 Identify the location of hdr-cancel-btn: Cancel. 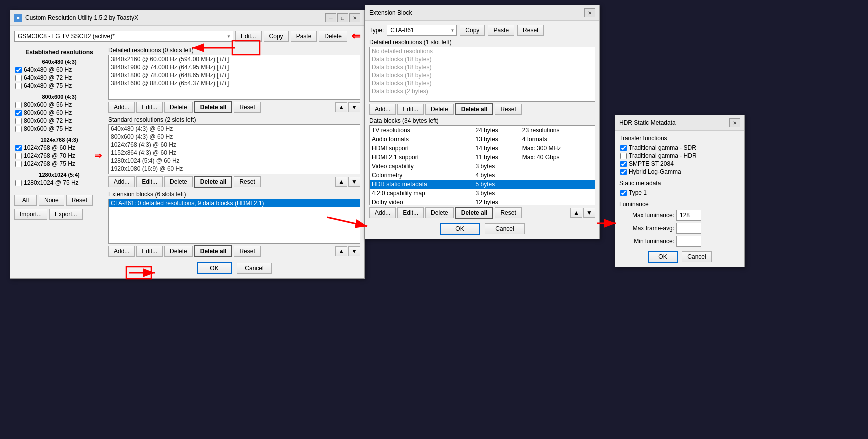
(697, 257).